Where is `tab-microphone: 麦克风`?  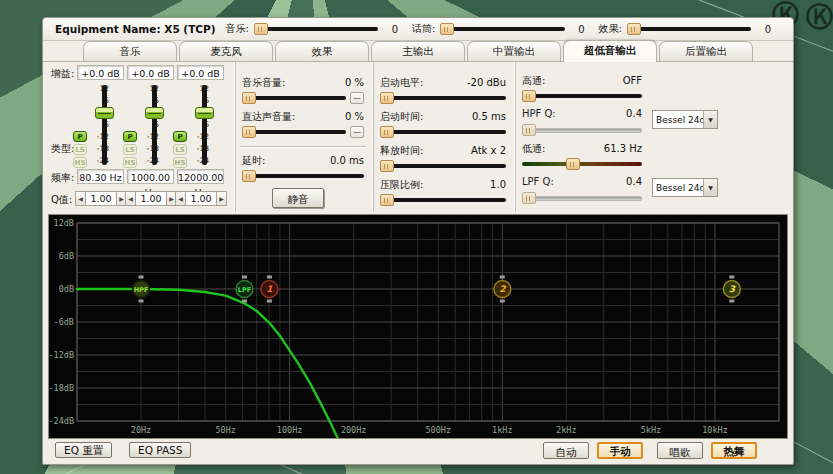 tab-microphone: 麦克风 is located at coordinates (226, 51).